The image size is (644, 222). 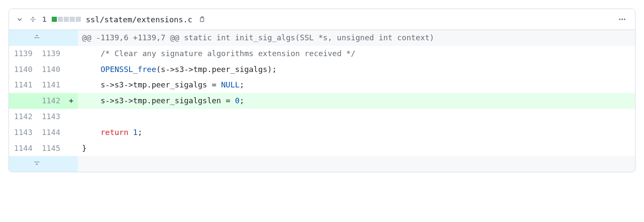 I want to click on file-path: ssl/statem/extensions.c, so click(x=139, y=20).